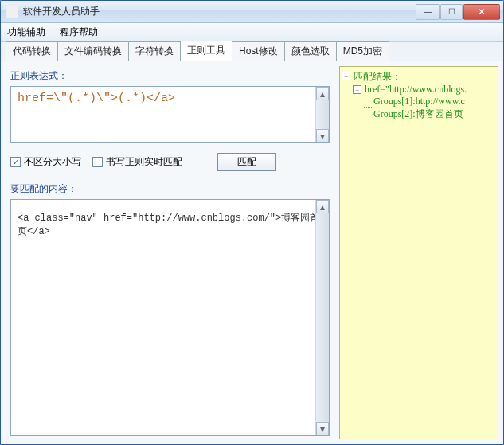 This screenshot has height=445, width=504. I want to click on tree-root-label: 匹配结果：, so click(377, 76).